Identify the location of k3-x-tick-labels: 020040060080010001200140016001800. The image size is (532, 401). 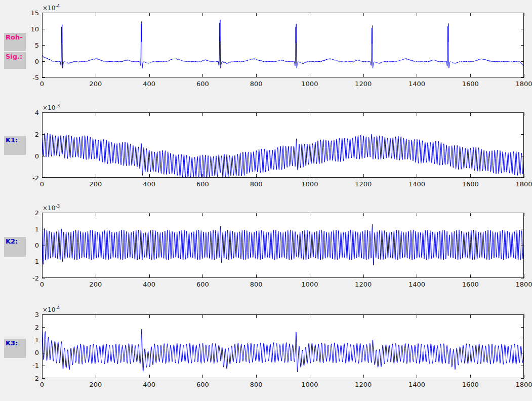
(286, 385).